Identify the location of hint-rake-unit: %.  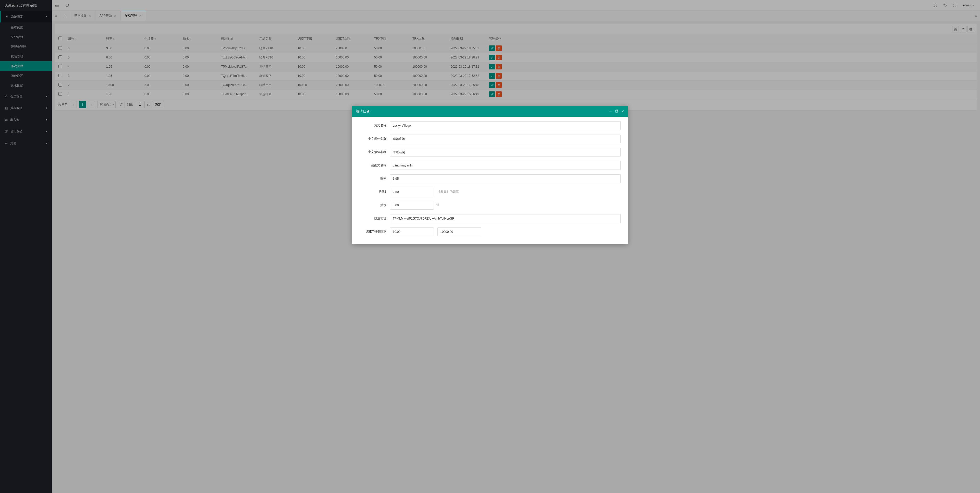
(438, 204).